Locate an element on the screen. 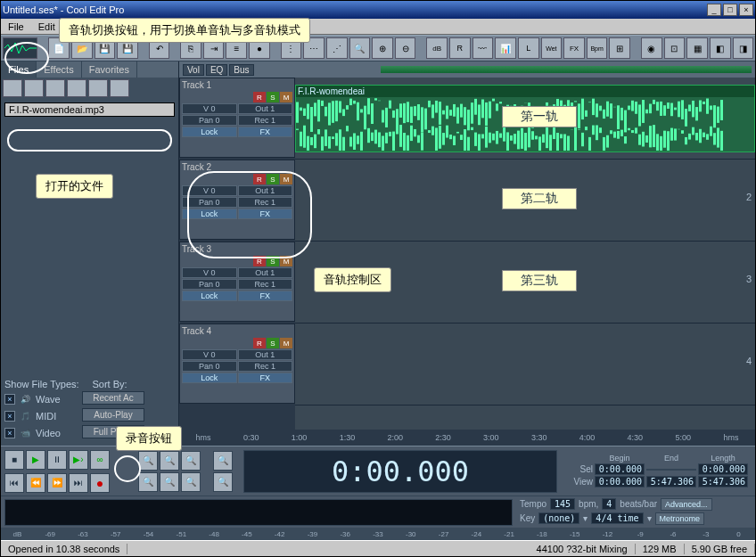 This screenshot has height=557, width=756. file-opt1-button is located at coordinates (98, 88).